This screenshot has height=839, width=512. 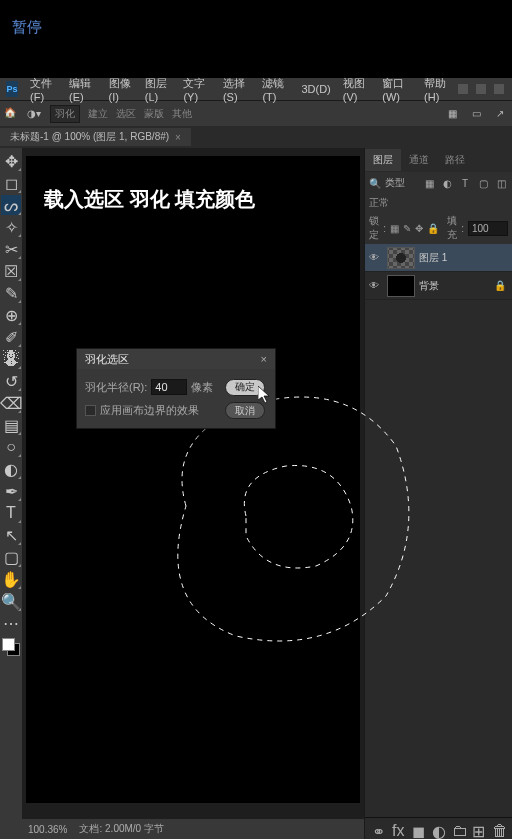 I want to click on menu-file: 文件(F), so click(x=44, y=90).